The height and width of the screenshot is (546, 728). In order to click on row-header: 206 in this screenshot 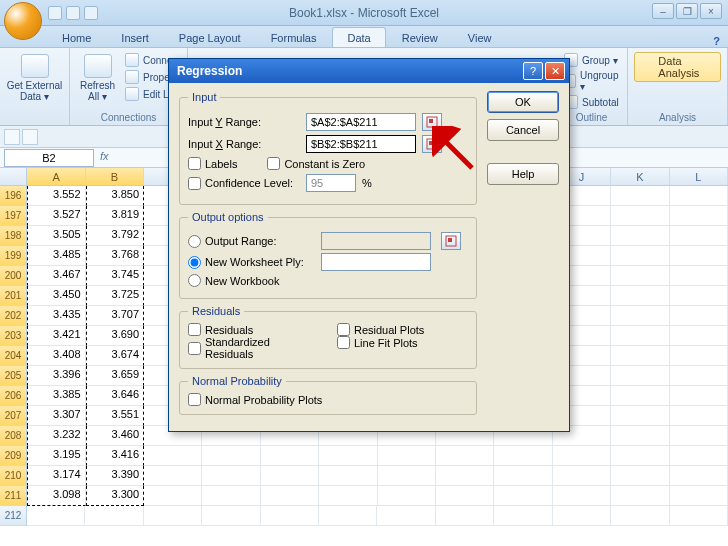, I will do `click(14, 396)`.